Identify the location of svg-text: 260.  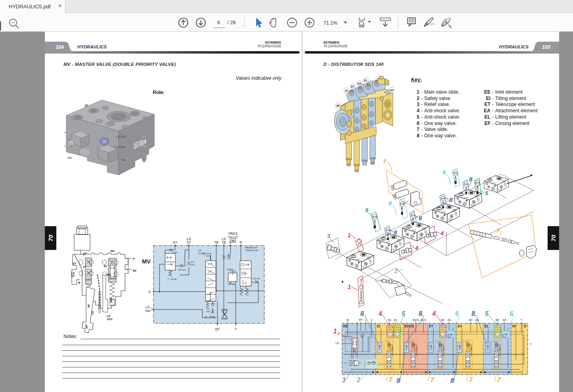
(70, 158).